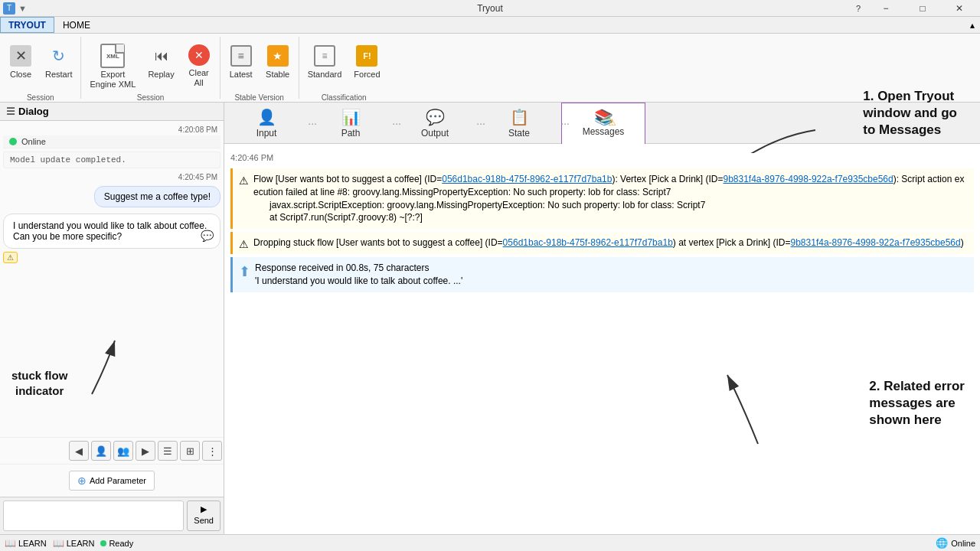 The image size is (980, 551). What do you see at coordinates (161, 75) in the screenshot?
I see `replay-label: Replay` at bounding box center [161, 75].